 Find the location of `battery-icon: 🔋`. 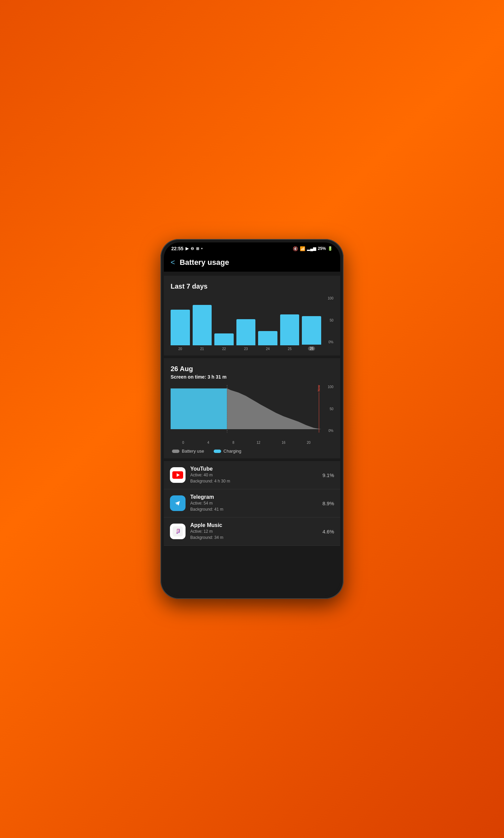

battery-icon: 🔋 is located at coordinates (330, 249).